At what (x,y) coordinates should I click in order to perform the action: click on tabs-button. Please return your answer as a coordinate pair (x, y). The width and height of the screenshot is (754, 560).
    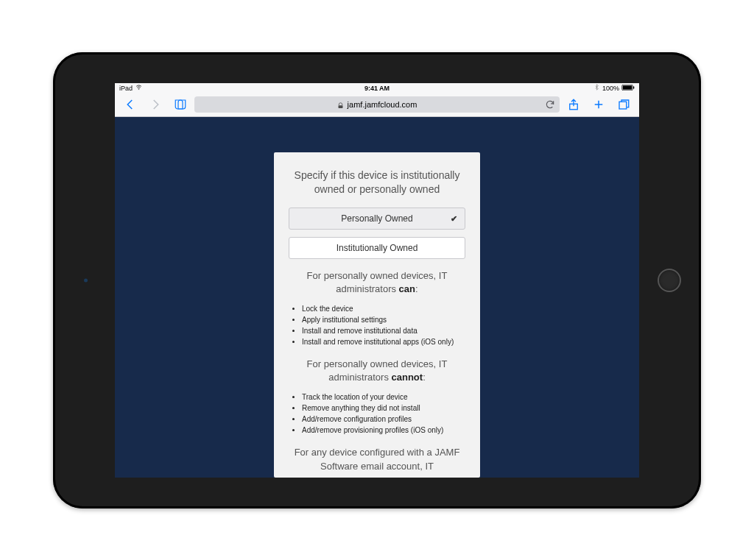
    Looking at the image, I should click on (624, 104).